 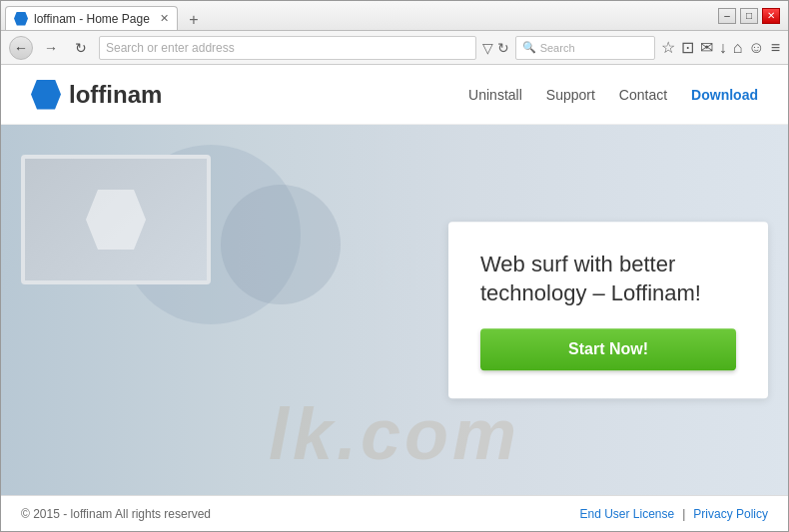 I want to click on toolbar-icons: ☆ ⊡ ✉ ↓ ⌂ ☺ ≡, so click(x=721, y=48).